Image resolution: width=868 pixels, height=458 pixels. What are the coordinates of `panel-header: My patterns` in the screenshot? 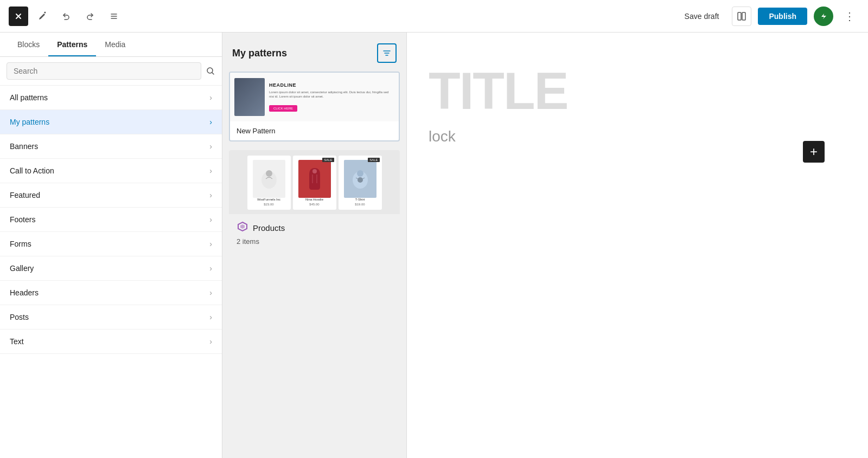 It's located at (315, 52).